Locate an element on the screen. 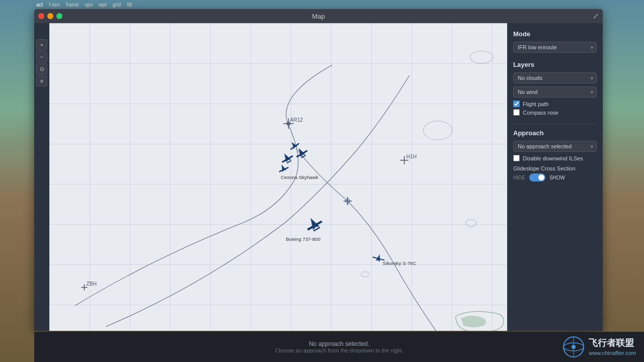 The image size is (644, 362). approach-label: Approach is located at coordinates (555, 133).